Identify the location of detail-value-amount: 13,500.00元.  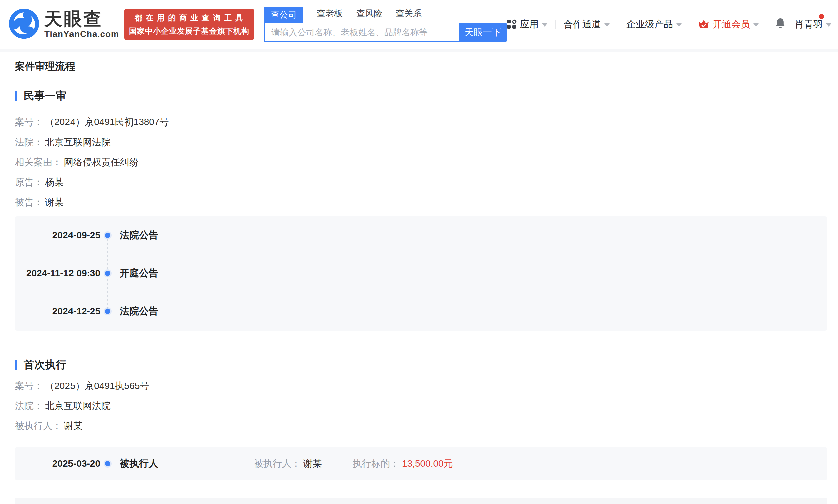
(428, 464).